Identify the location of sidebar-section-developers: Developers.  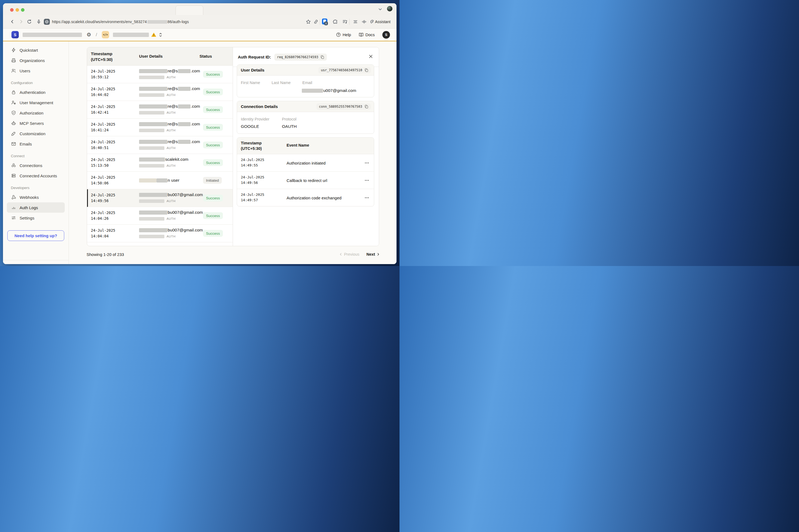
(36, 188).